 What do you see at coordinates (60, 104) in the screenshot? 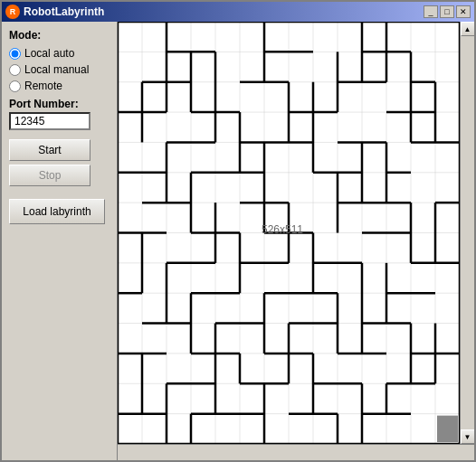
I see `port-label: Port Number:` at bounding box center [60, 104].